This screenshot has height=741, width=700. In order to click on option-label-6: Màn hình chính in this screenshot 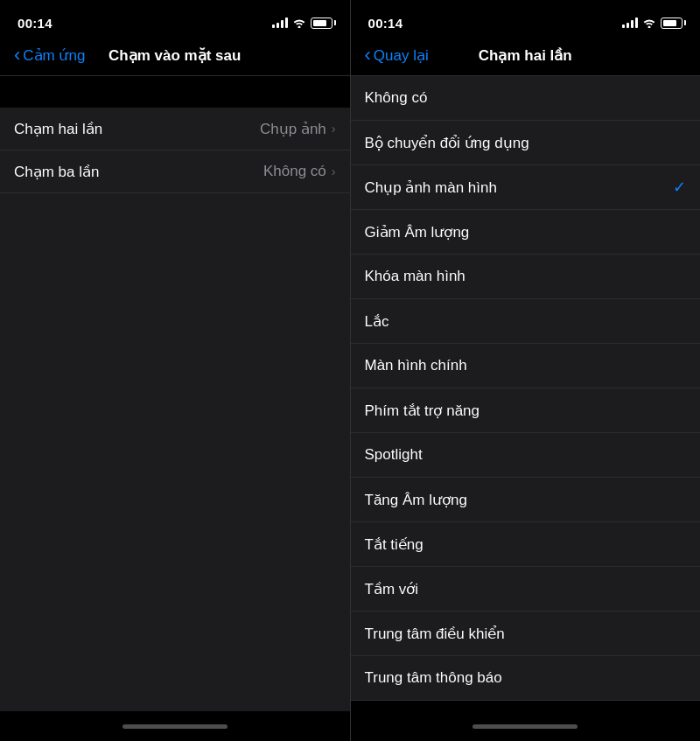, I will do `click(416, 366)`.